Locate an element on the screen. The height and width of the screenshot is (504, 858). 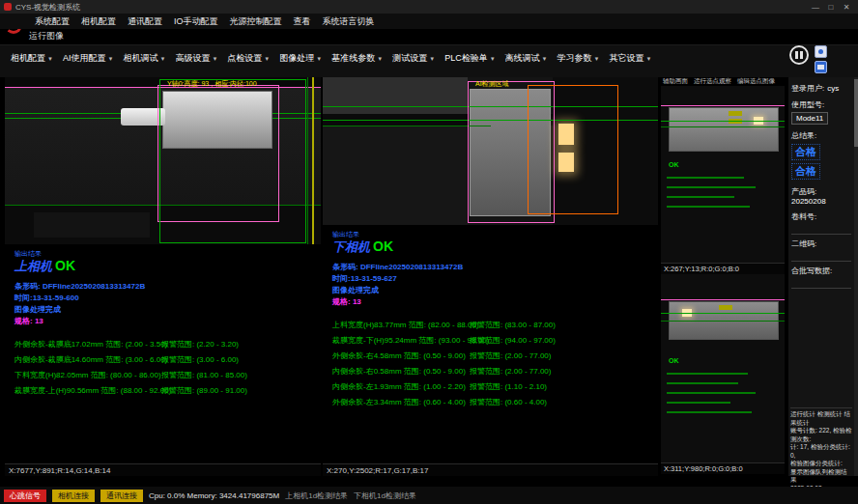
title-bar: CYS-视觉检测系统 — □ ✕ is located at coordinates (429, 7).